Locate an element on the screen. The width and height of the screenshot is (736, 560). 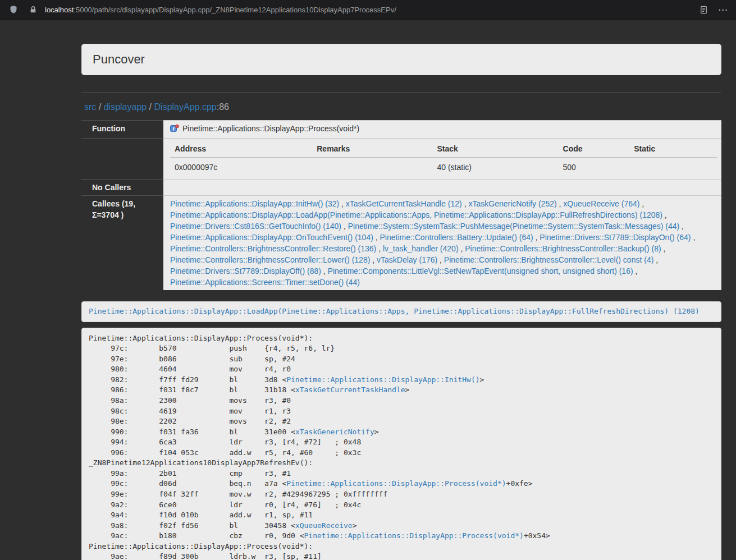
loadapp-symbol-link: Pinetime::Applications::DisplayApp::Load… is located at coordinates (394, 311).